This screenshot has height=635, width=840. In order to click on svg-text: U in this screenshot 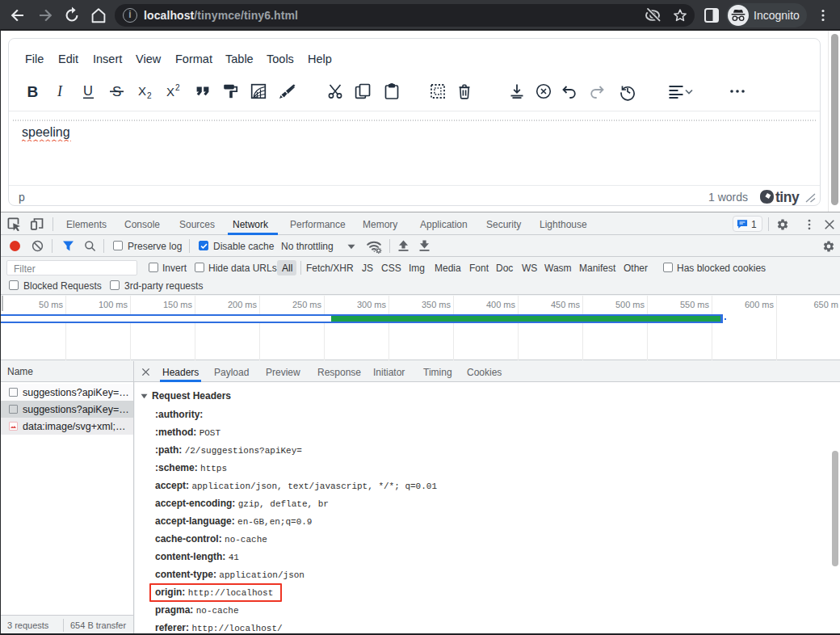, I will do `click(88, 90)`.